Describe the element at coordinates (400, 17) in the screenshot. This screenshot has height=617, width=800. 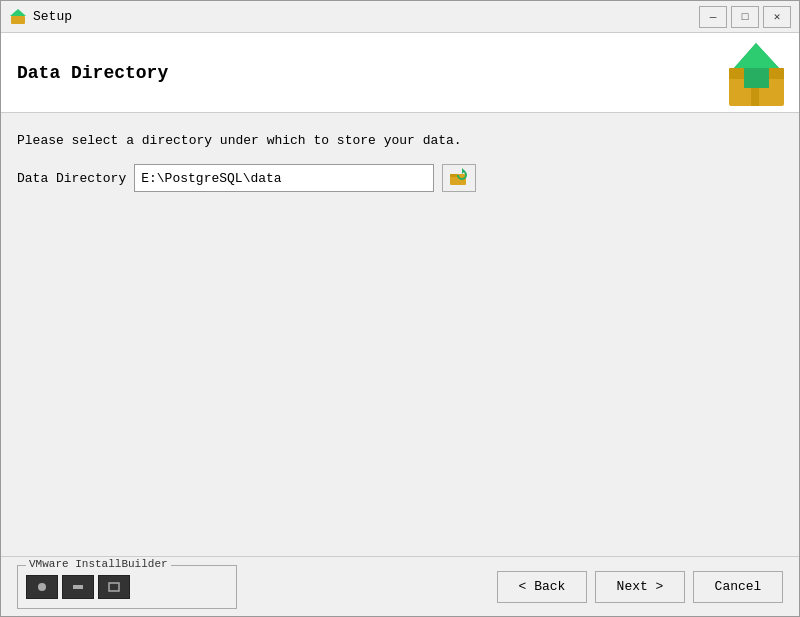
I see `title-bar: Setup — □ ✕` at that location.